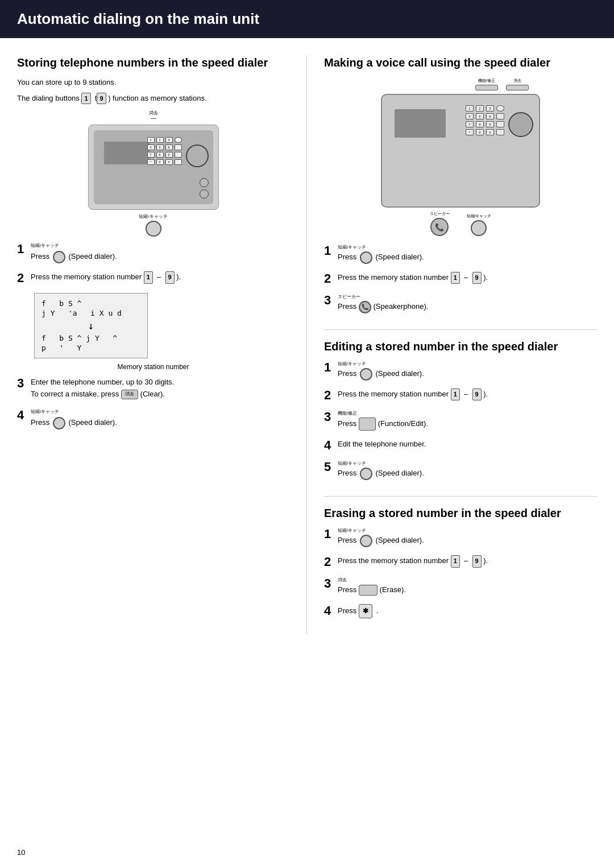 This screenshot has height=868, width=614. What do you see at coordinates (439, 227) in the screenshot?
I see `speaker-circle-btn: 📞` at bounding box center [439, 227].